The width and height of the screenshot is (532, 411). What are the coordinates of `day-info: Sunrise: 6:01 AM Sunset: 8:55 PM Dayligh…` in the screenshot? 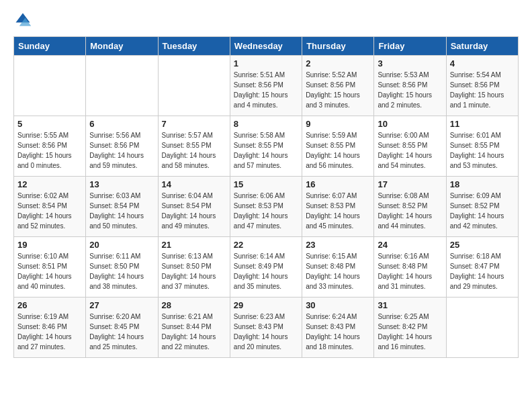 It's located at (482, 150).